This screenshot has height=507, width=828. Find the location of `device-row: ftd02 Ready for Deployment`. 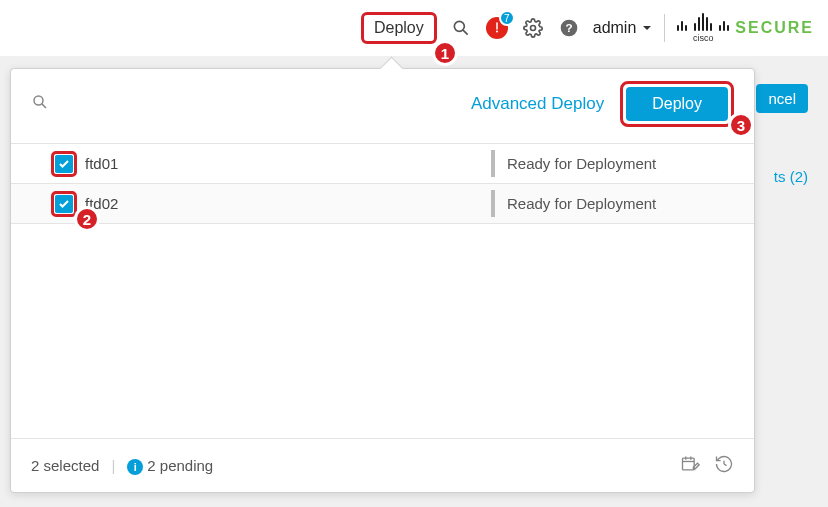

device-row: ftd02 Ready for Deployment is located at coordinates (382, 204).